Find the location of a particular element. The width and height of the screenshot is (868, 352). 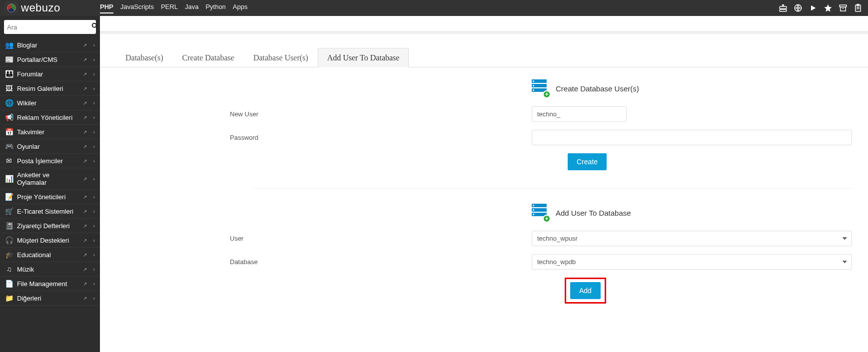

sidebar-item-label: Müzik is located at coordinates (48, 270).